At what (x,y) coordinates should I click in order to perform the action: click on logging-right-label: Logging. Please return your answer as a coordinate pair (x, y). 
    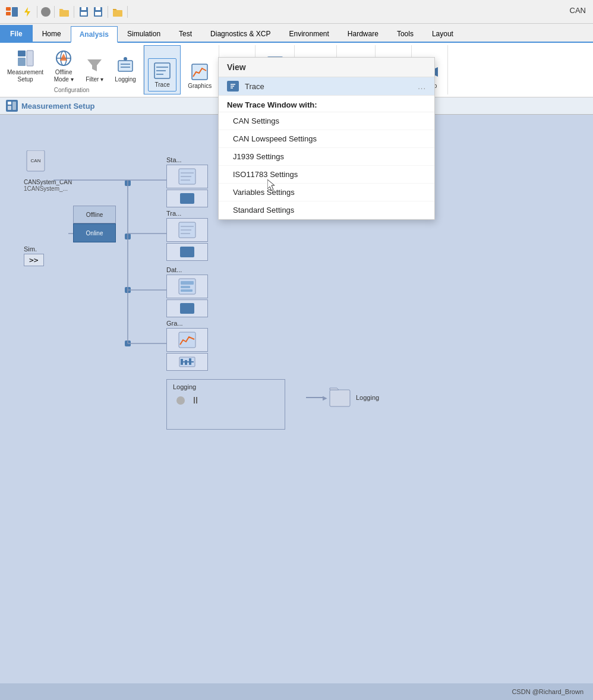
    Looking at the image, I should click on (367, 398).